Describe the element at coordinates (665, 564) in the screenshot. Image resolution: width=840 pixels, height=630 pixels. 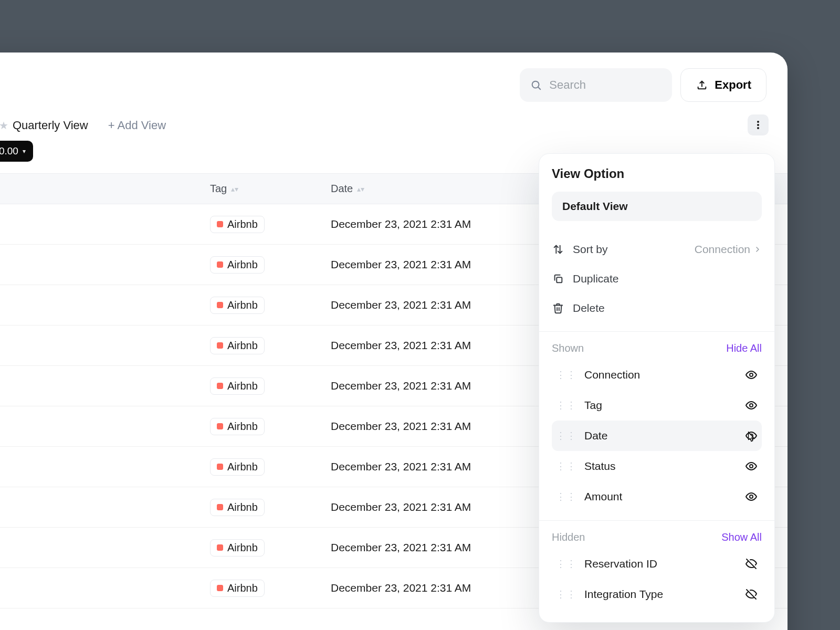
I see `field-label: Reservation ID` at that location.